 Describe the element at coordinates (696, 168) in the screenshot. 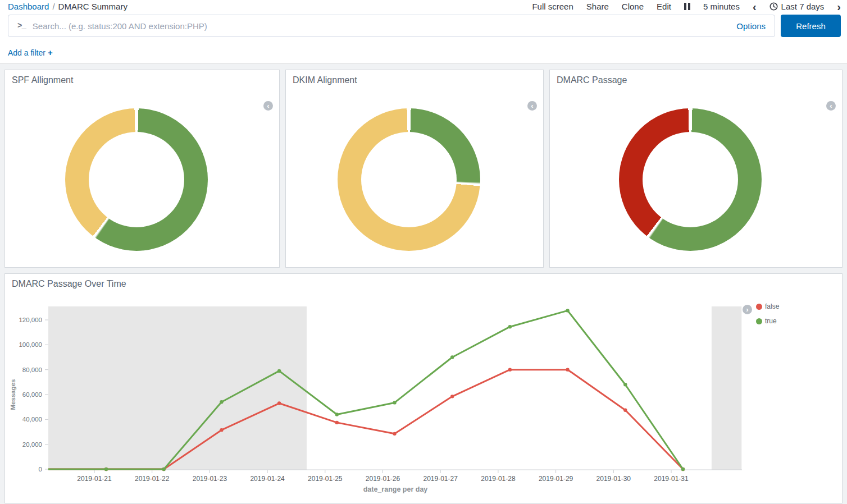

I see `panel-dmarc-passage: DMARC Passage ‹` at that location.